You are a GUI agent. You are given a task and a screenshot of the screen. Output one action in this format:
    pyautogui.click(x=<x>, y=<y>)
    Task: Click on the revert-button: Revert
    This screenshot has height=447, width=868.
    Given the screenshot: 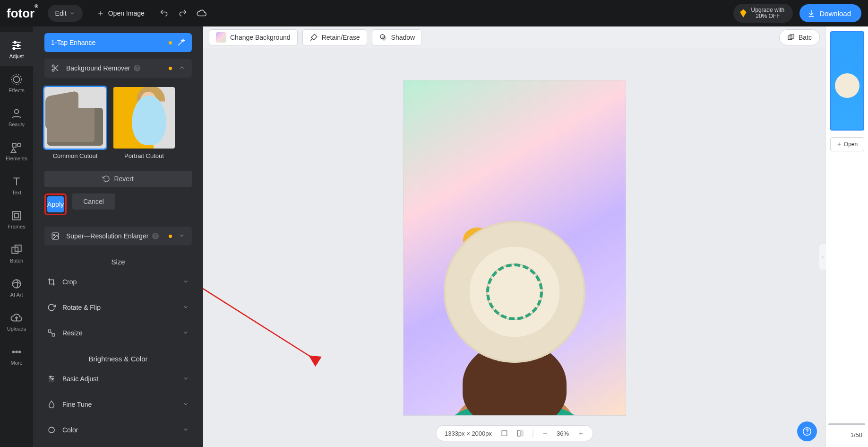 What is the action you would take?
    pyautogui.click(x=118, y=179)
    